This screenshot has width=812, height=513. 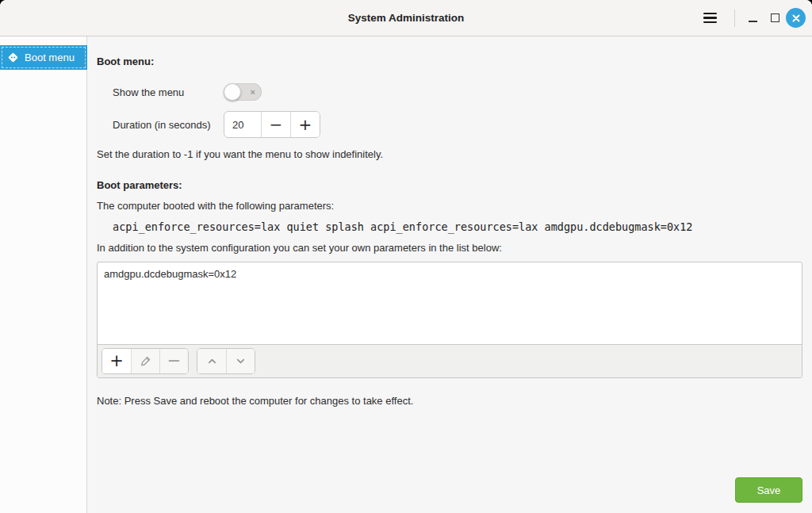 What do you see at coordinates (243, 124) in the screenshot?
I see `duration-input` at bounding box center [243, 124].